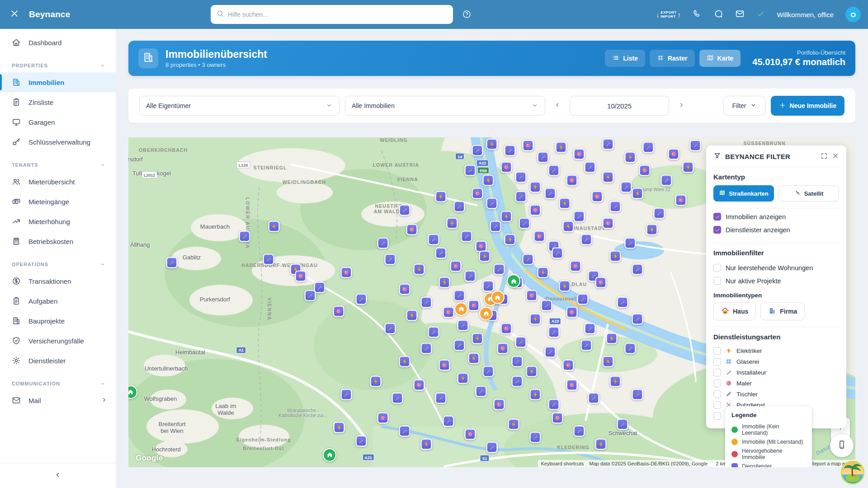 This screenshot has height=488, width=868. Describe the element at coordinates (776, 230) in the screenshot. I see `layer-check-dienstleister-anzeigen: Dienstleister anzeigen` at that location.